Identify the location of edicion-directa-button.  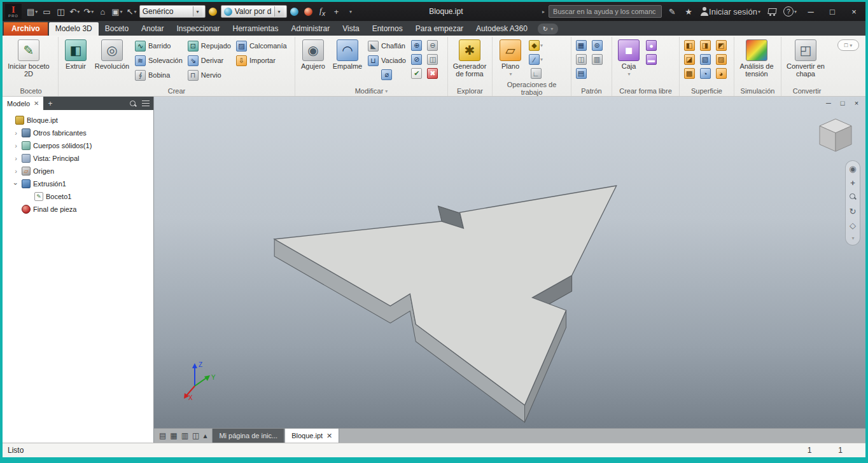
(433, 60).